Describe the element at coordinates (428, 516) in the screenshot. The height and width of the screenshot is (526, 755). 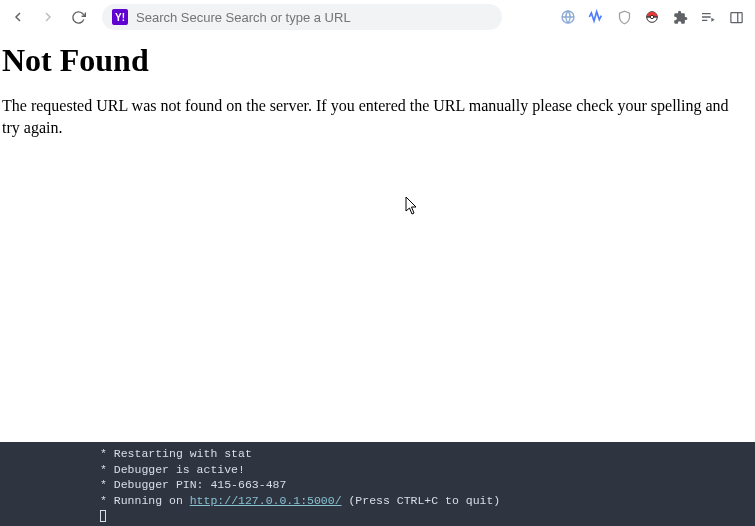
I see `terminal-cursor-line` at that location.